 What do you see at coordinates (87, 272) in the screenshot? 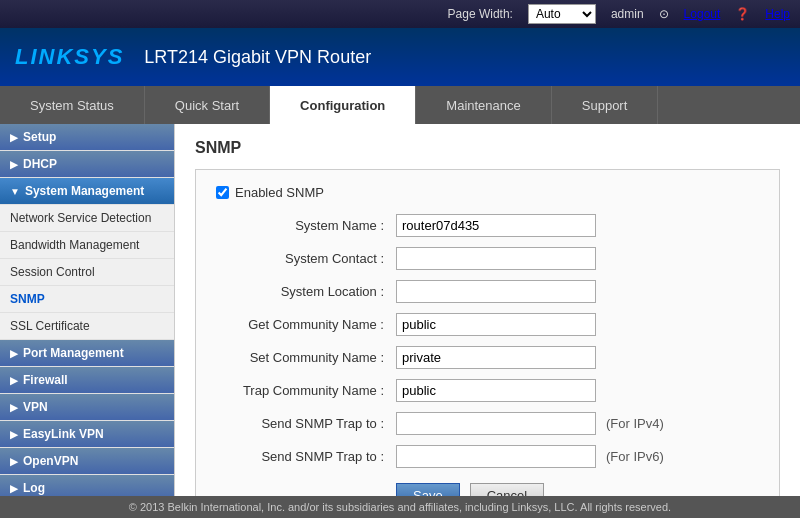
I see `sidebar-item-session-control: Session Control` at bounding box center [87, 272].